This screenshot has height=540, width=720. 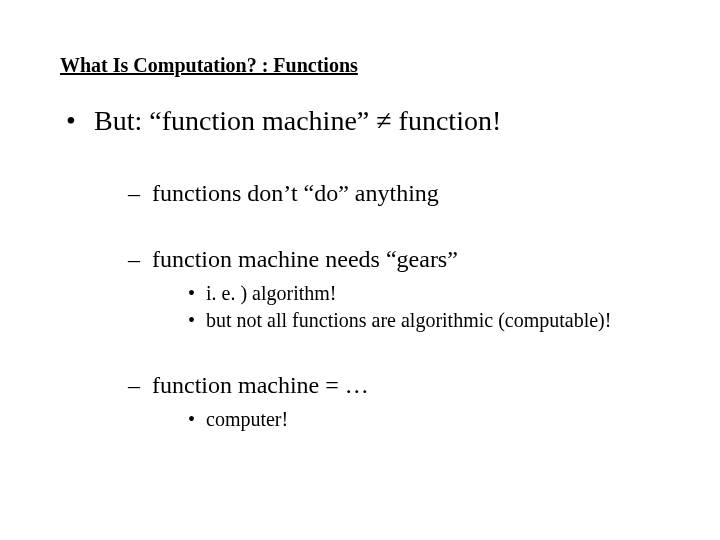 What do you see at coordinates (247, 419) in the screenshot?
I see `subsub-text: computer!` at bounding box center [247, 419].